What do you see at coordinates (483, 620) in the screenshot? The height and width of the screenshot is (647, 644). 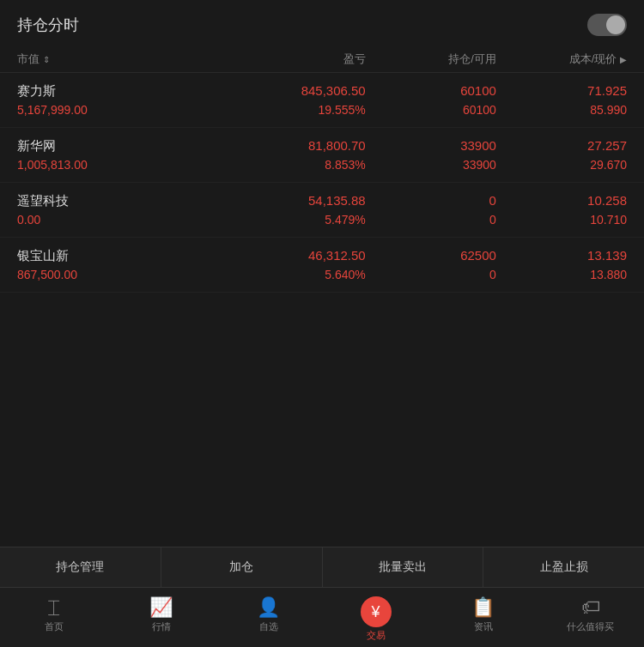 I see `nav-news: 📋 资讯` at bounding box center [483, 620].